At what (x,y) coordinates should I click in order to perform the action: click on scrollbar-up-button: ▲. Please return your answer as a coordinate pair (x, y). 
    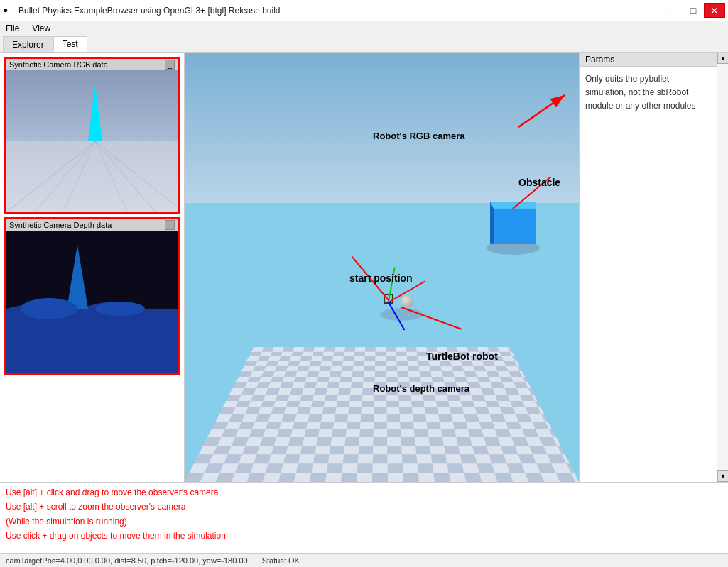
    Looking at the image, I should click on (723, 58).